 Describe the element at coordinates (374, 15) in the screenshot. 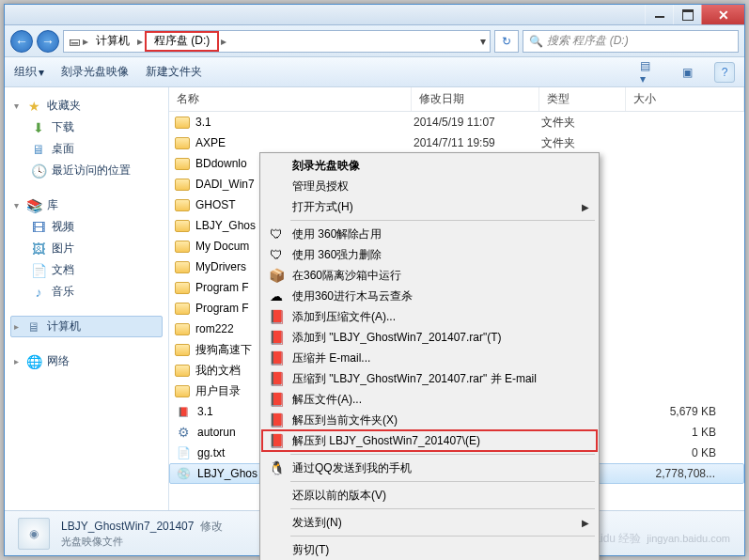

I see `titlebar` at that location.